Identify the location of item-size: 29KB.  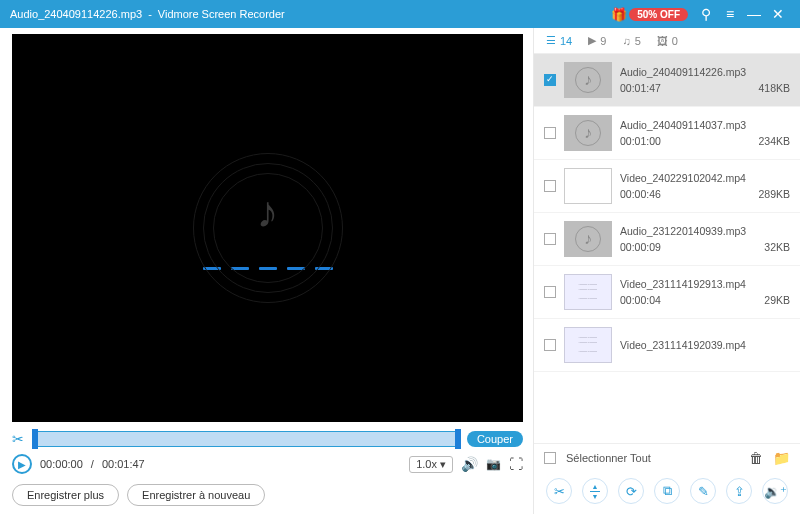
(777, 300).